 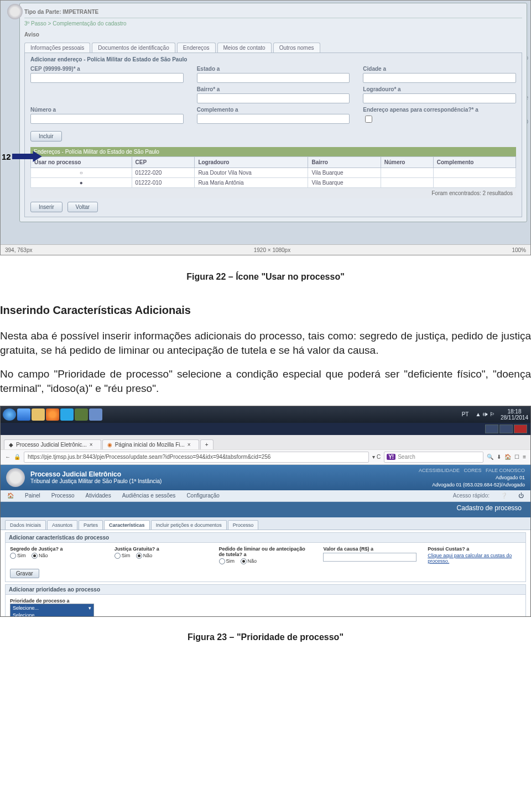 What do you see at coordinates (83, 207) in the screenshot?
I see `voltar-button: Voltar` at bounding box center [83, 207].